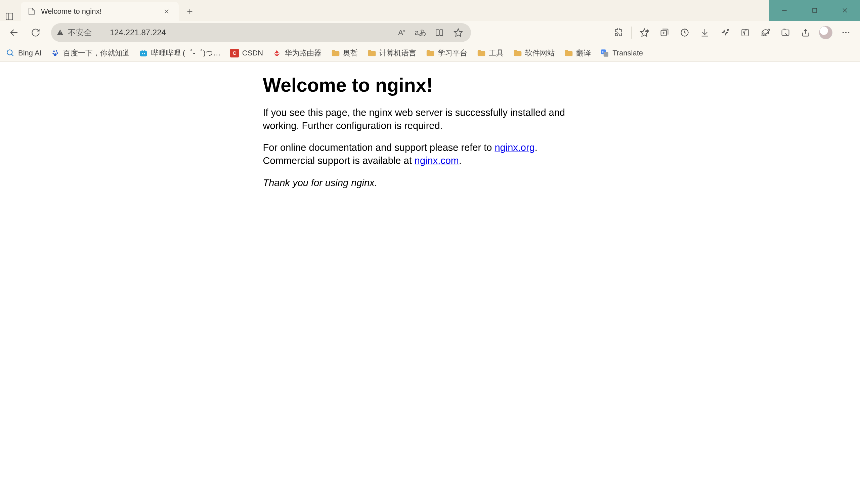 This screenshot has width=860, height=504. What do you see at coordinates (398, 53) in the screenshot?
I see `bookmark-label: 计算机语言` at bounding box center [398, 53].